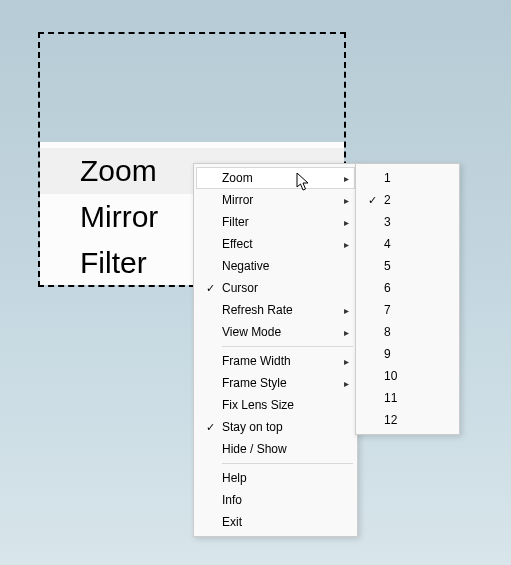 The width and height of the screenshot is (511, 565). What do you see at coordinates (276, 178) in the screenshot?
I see `menu-item-zoom: Zoom ▸` at bounding box center [276, 178].